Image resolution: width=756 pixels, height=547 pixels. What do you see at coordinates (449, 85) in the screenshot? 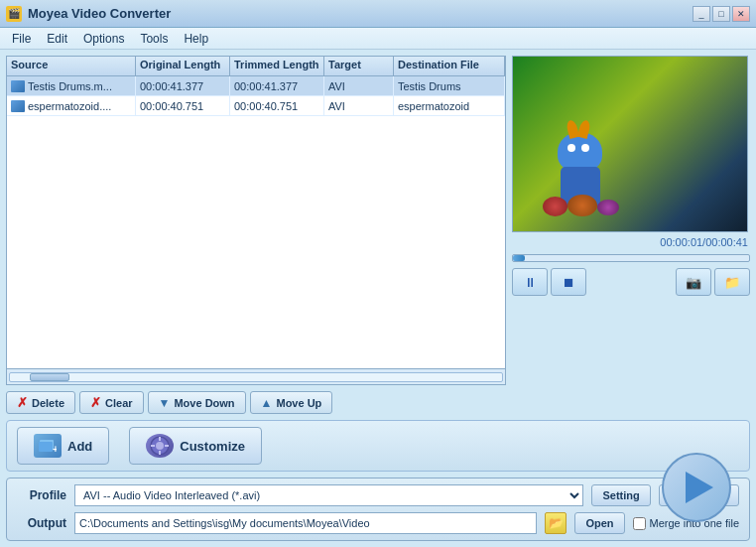
I see `cell-dest-0: Testis Drums` at bounding box center [449, 85].